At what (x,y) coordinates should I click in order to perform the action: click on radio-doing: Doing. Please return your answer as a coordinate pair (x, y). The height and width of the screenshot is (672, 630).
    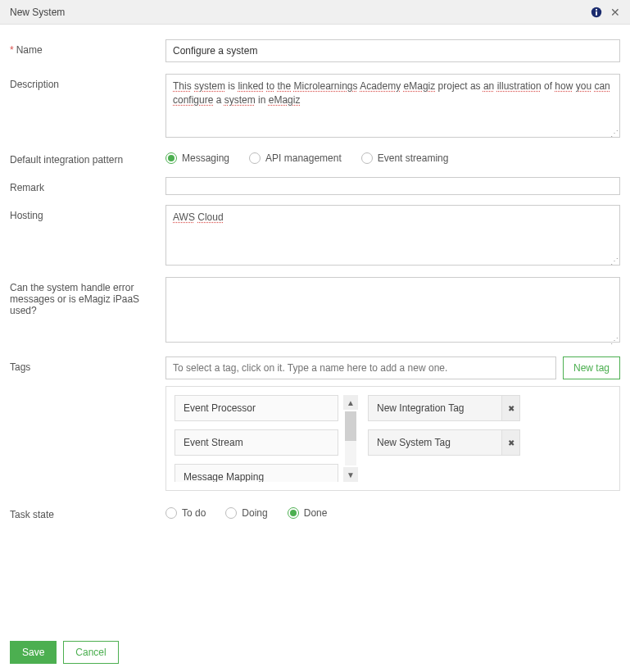
    Looking at the image, I should click on (246, 513).